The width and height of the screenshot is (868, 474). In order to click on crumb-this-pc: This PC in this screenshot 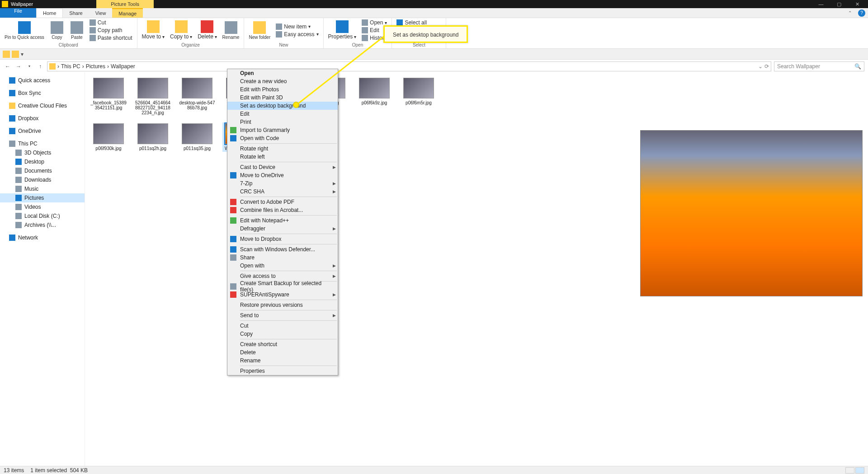, I will do `click(71, 66)`.